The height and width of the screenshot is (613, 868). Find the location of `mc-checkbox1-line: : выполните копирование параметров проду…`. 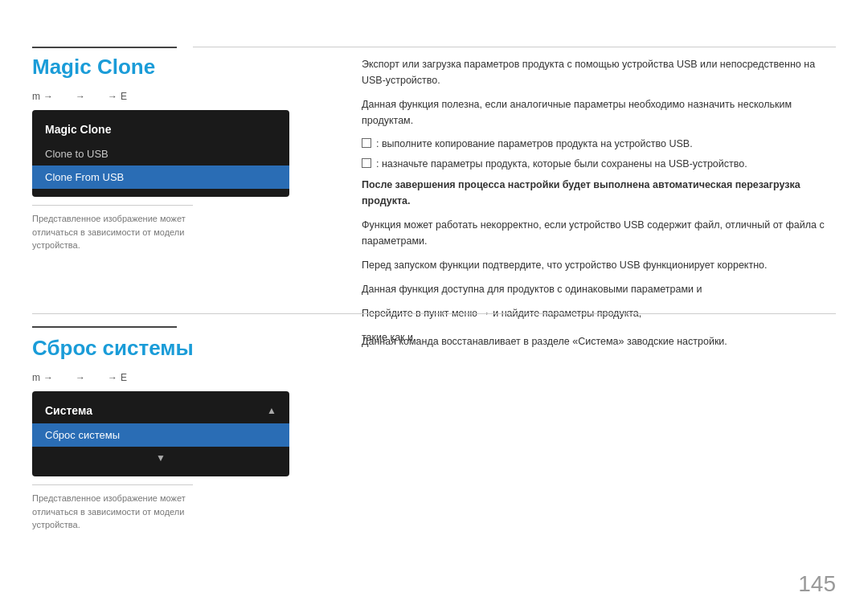

mc-checkbox1-line: : выполните копирование параметров проду… is located at coordinates (599, 145).